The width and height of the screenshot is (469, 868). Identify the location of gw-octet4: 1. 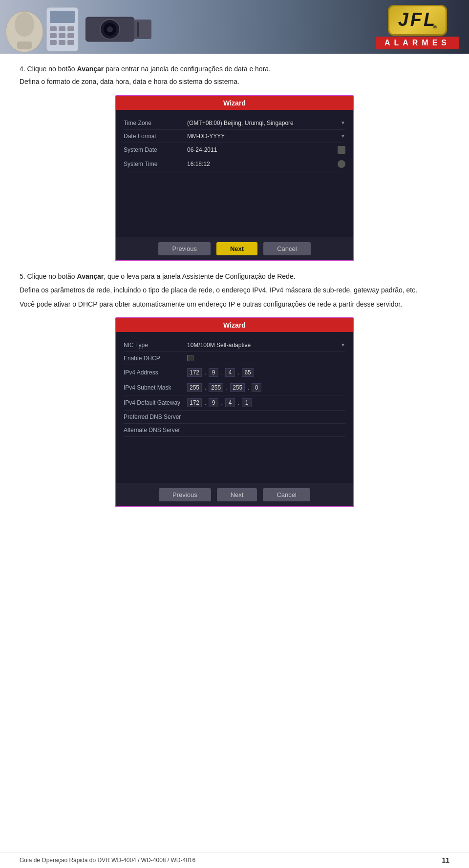
(247, 403).